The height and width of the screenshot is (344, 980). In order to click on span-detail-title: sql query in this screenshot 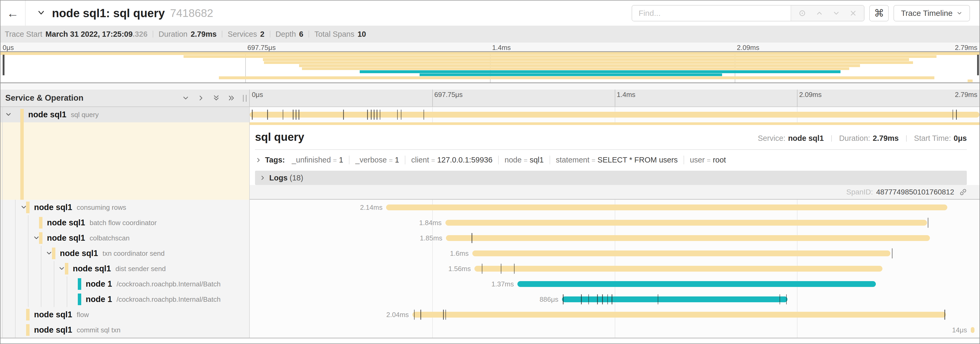, I will do `click(280, 137)`.